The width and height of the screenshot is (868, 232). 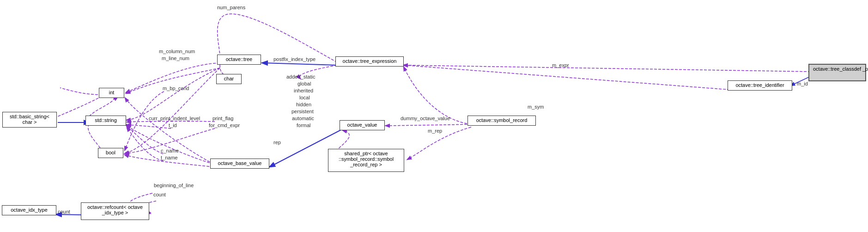 I want to click on label-print-flag: print_flag, so click(x=223, y=118).